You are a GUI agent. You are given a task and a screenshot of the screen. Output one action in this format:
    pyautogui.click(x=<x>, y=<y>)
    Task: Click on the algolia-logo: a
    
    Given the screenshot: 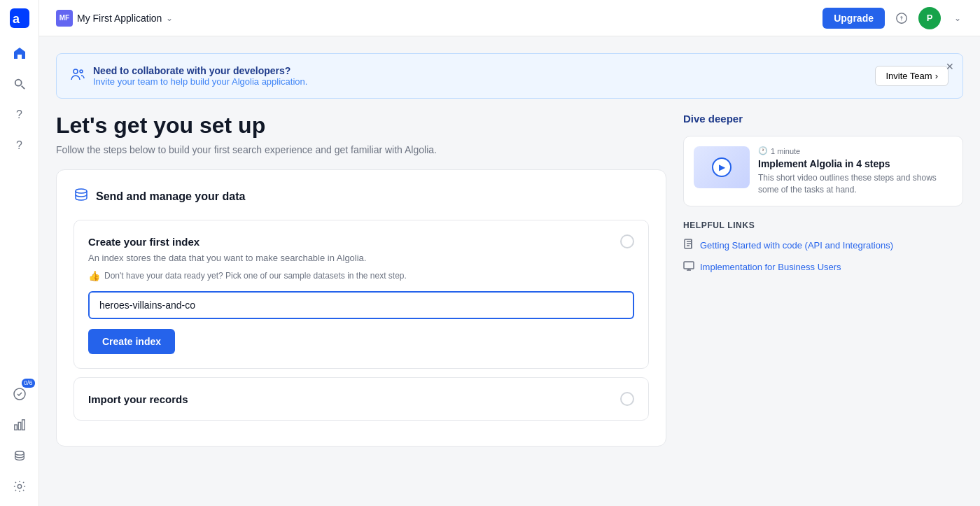 What is the action you would take?
    pyautogui.click(x=20, y=18)
    